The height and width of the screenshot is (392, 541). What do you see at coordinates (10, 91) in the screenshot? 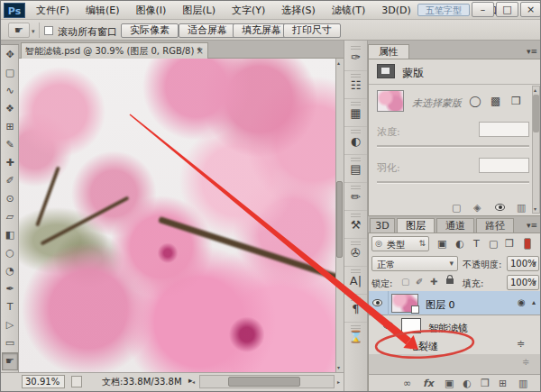
I see `lasso-tool: ∿` at bounding box center [10, 91].